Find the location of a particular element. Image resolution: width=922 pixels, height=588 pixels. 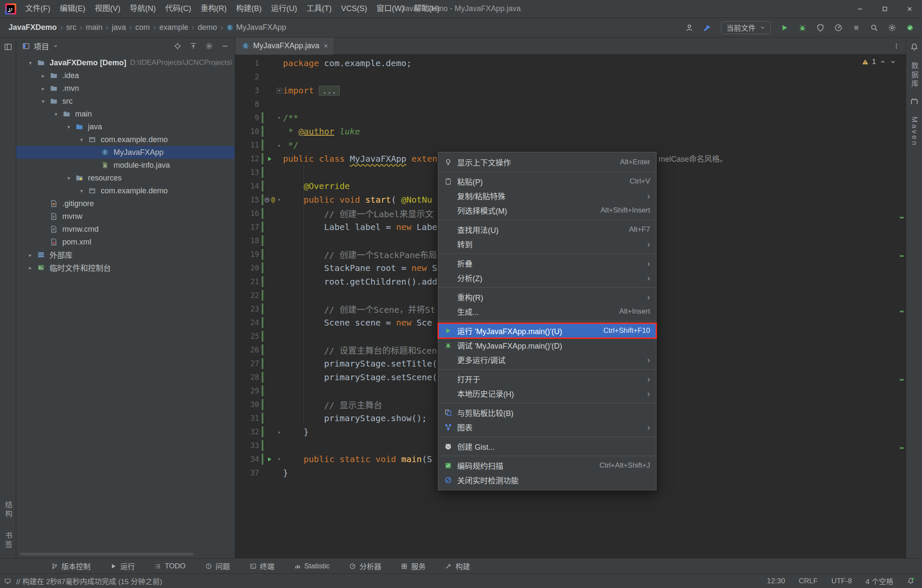

context-menu-item: 创建 Gist... is located at coordinates (547, 446).